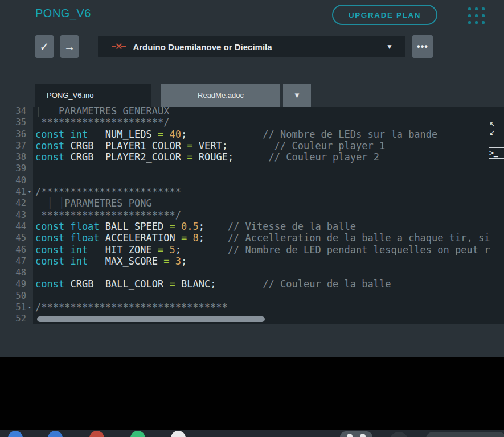 The height and width of the screenshot is (437, 504). Describe the element at coordinates (130, 307) in the screenshot. I see `code-text: /********************************` at that location.